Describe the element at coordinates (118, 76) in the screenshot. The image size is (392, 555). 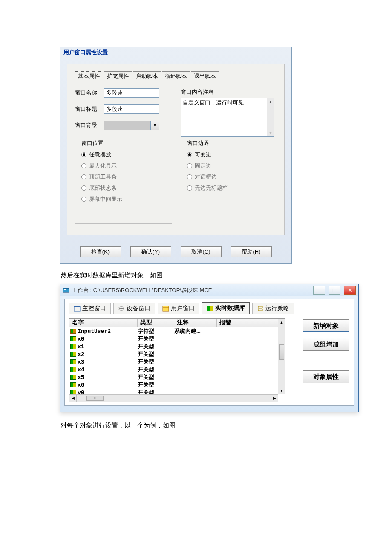
I see `tab-ext-props: 扩充属性` at that location.